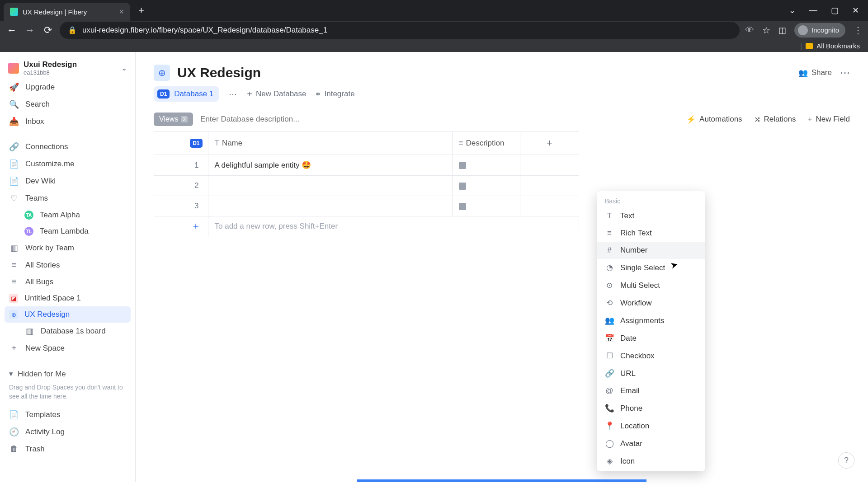 The image size is (868, 488). I want to click on tab-close-icon: ×, so click(121, 12).